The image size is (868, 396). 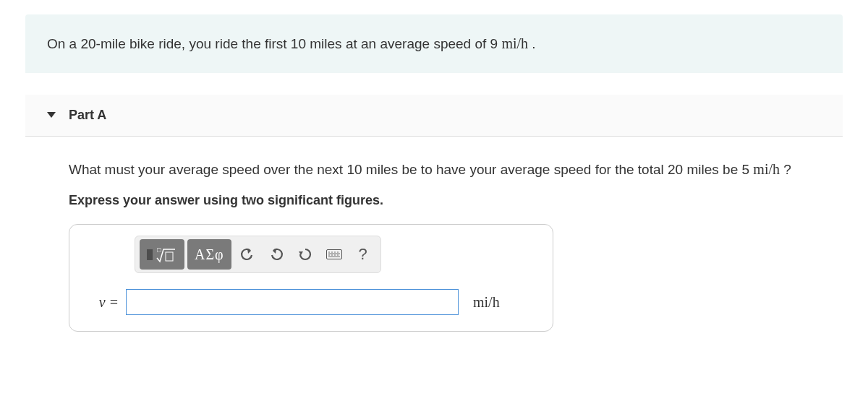 What do you see at coordinates (305, 254) in the screenshot?
I see `reset-icon` at bounding box center [305, 254].